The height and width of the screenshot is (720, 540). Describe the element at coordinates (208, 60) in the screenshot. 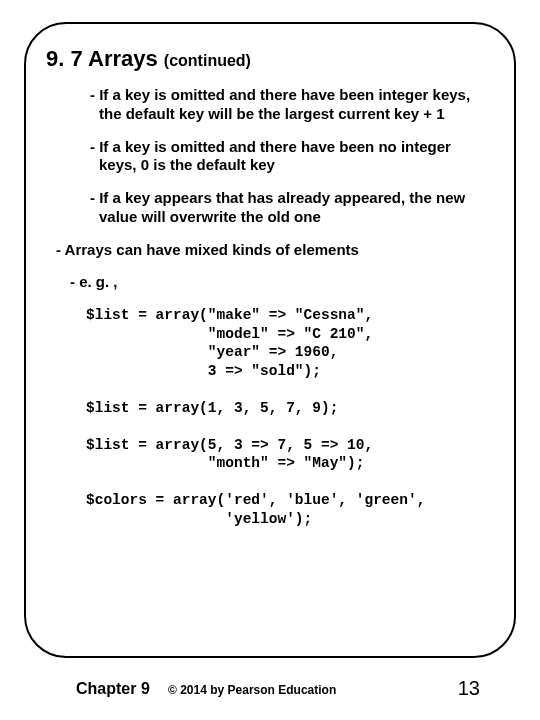

I see `title-continued: (continued)` at that location.